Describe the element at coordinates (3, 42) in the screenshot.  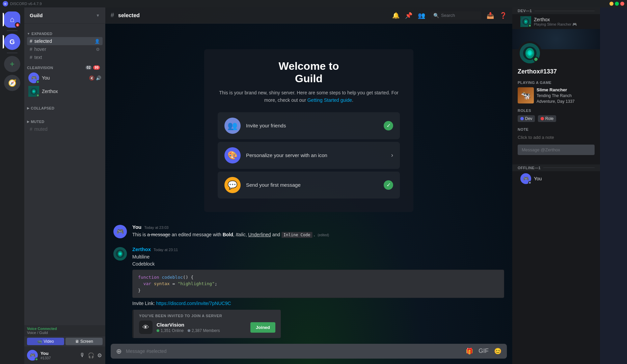
I see `guild-pill` at that location.